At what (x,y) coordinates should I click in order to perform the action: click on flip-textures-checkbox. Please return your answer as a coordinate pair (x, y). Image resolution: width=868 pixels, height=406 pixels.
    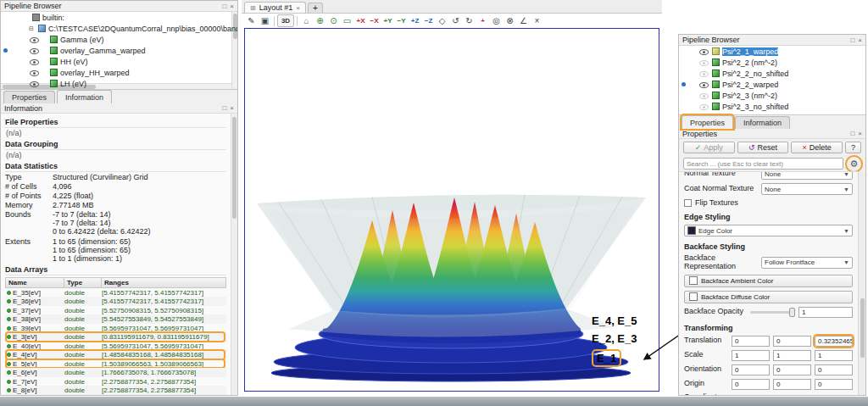
    Looking at the image, I should click on (688, 203).